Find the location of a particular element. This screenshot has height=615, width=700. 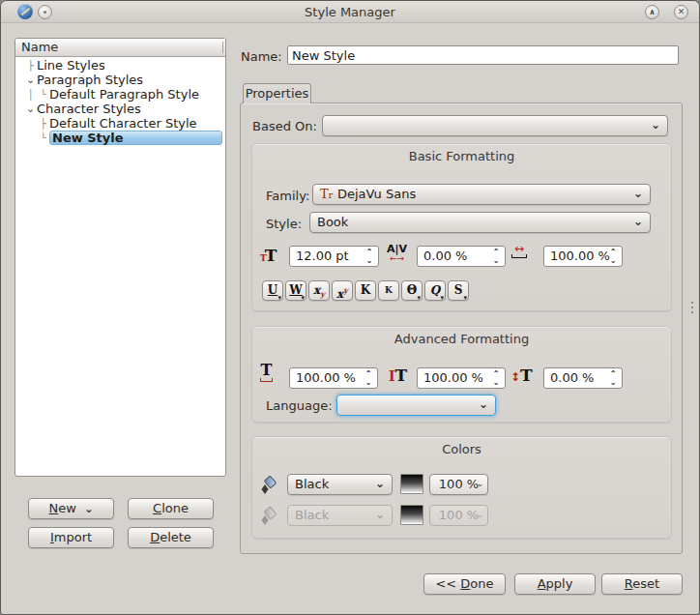

small-caps-button: K is located at coordinates (389, 290).